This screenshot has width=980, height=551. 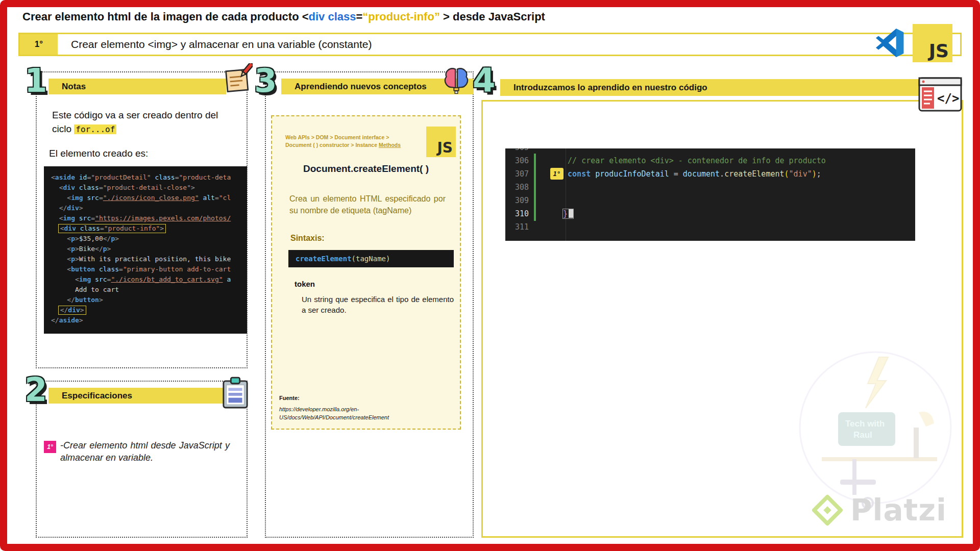 I want to click on editor-line: 3071° const producInfoDetail = document.…, so click(x=710, y=174).